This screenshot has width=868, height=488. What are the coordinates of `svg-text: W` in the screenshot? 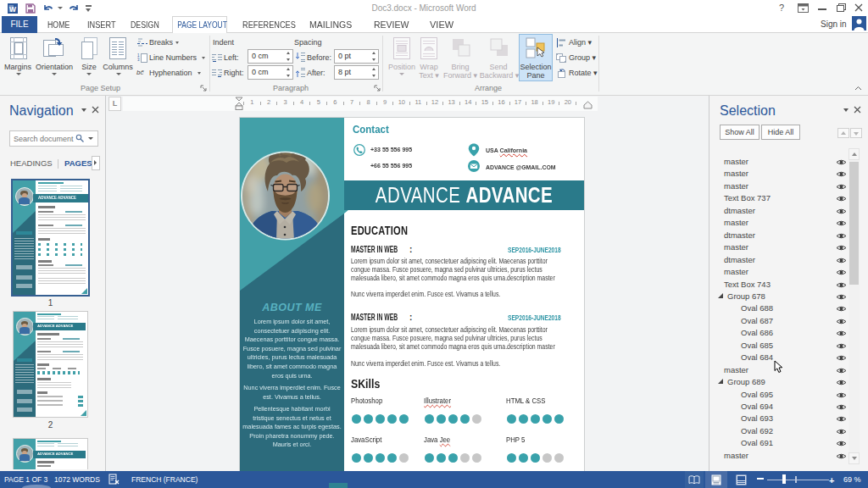 It's located at (14, 9).